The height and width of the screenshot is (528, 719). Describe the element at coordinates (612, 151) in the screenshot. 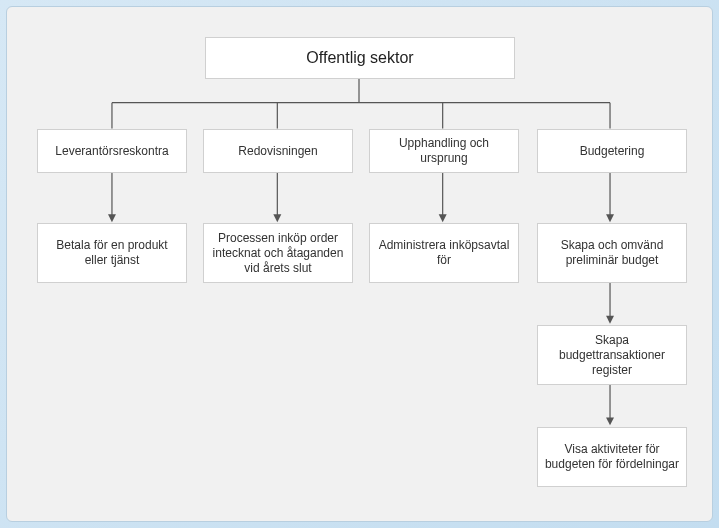

I see `node-budgeting: Budgetering` at that location.